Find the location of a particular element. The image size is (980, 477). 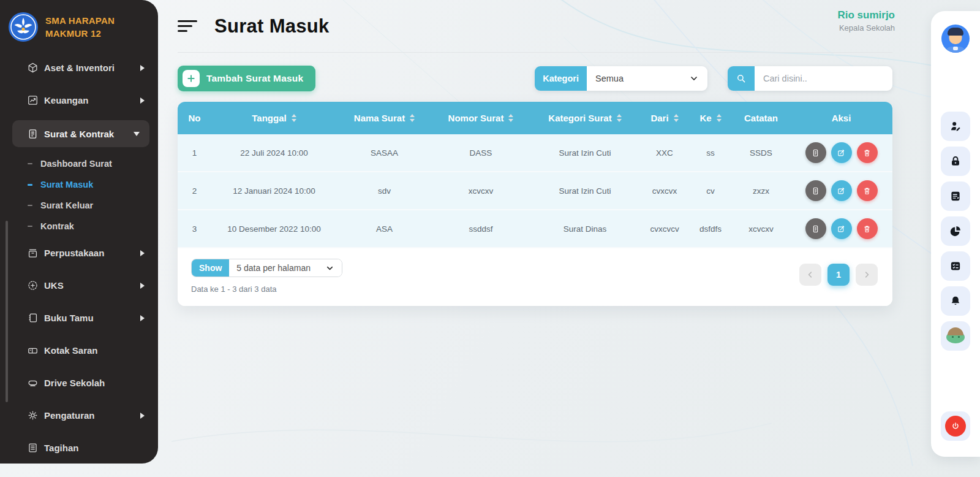

sidebar-item-drive-sekolah: Drive Sekolah is located at coordinates (79, 383).